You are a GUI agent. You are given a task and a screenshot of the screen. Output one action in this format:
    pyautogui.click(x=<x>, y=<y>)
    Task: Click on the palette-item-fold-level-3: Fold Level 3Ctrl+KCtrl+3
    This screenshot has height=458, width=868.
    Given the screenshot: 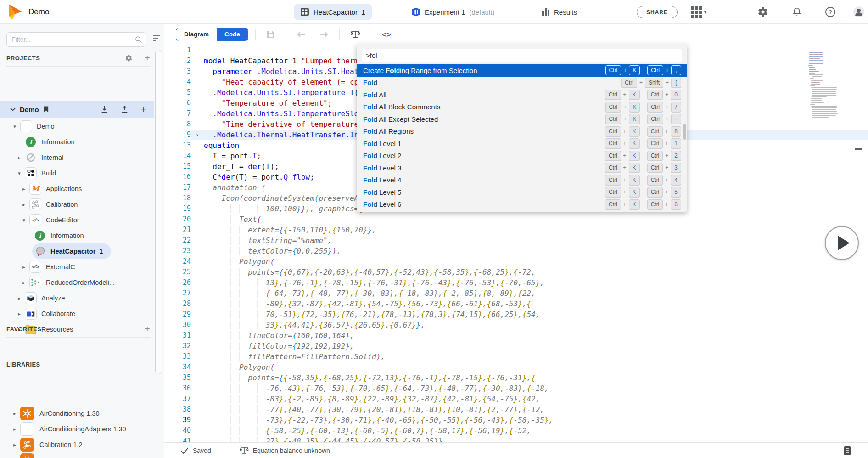 What is the action you would take?
    pyautogui.click(x=522, y=168)
    